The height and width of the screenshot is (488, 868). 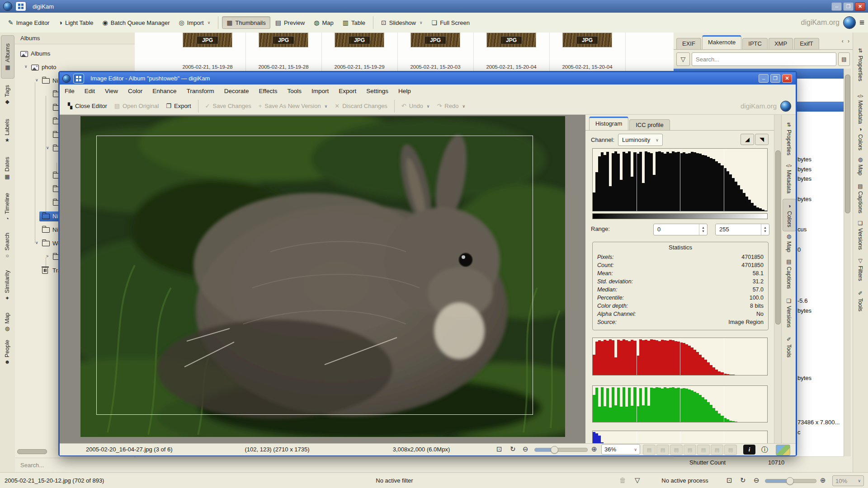 What do you see at coordinates (354, 23) in the screenshot?
I see `toolbar-button-table: ▥Table` at bounding box center [354, 23].